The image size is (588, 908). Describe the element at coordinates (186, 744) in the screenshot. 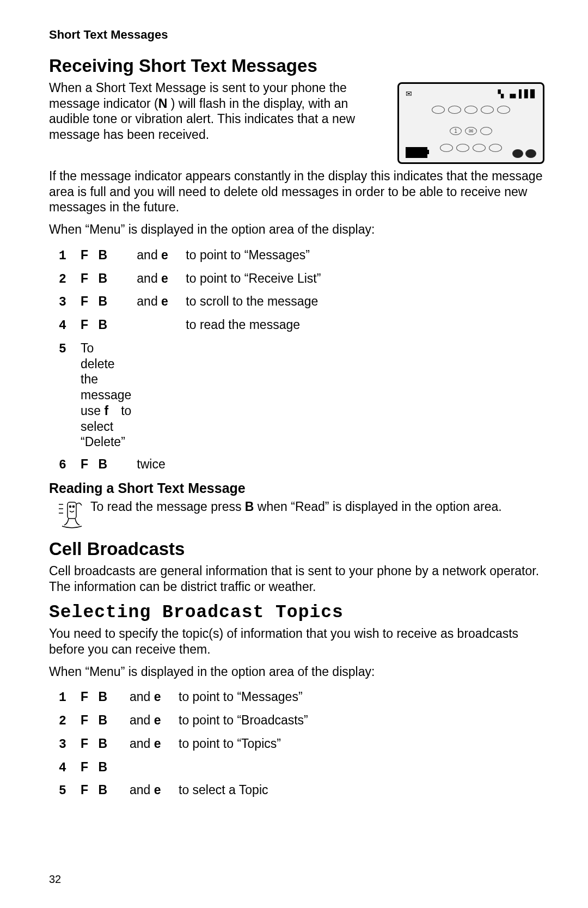

I see `selecting-steps: 1F Band eto point to “Messages” 2F Band …` at that location.